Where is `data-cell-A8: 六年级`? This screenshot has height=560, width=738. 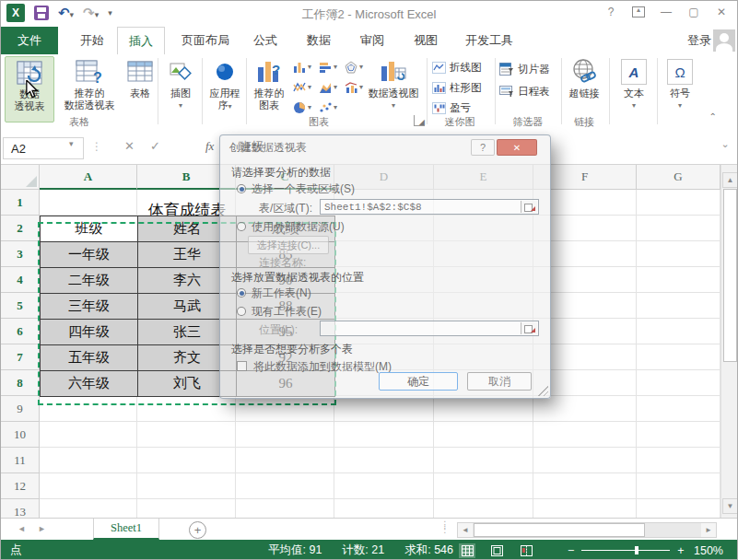
data-cell-A8: 六年级 is located at coordinates (88, 383).